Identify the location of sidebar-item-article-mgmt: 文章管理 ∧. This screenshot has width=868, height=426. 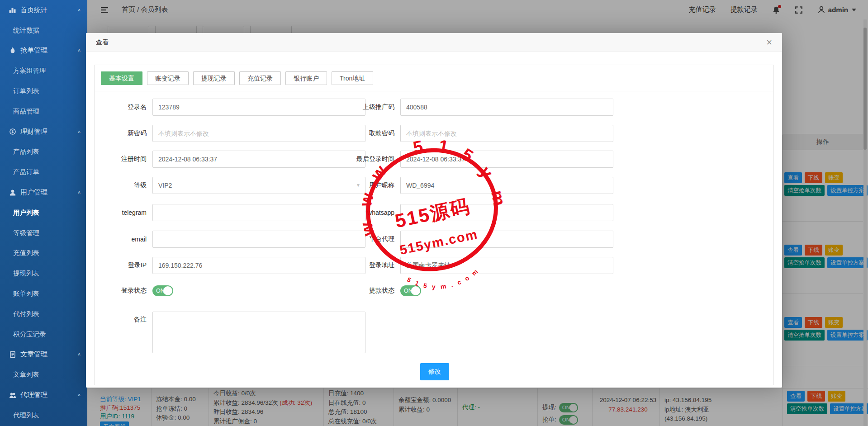
(43, 355).